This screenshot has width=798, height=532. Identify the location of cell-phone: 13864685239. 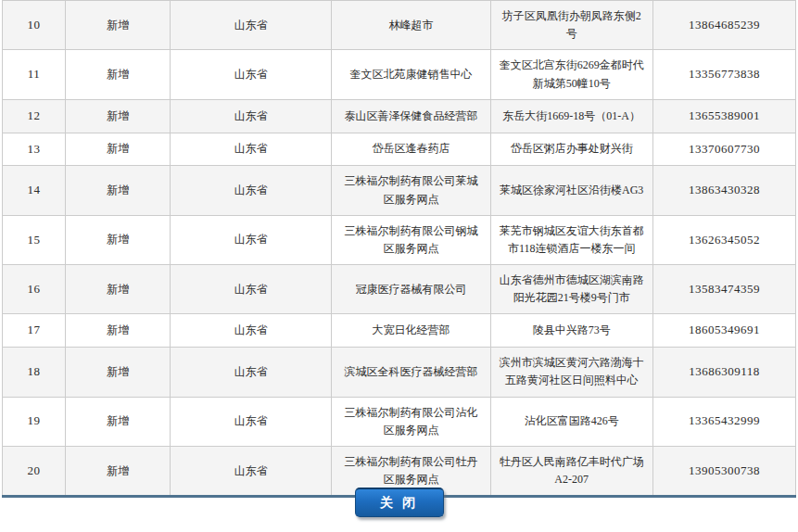
(724, 26).